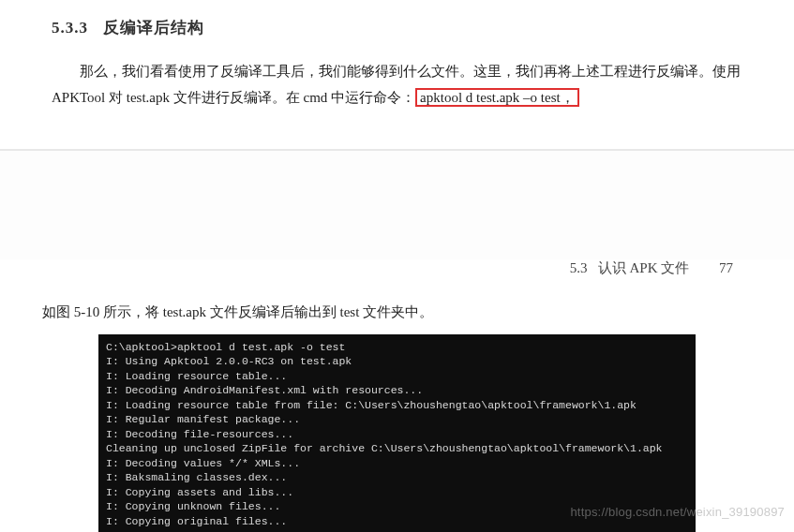 This screenshot has height=532, width=794. What do you see at coordinates (397, 85) in the screenshot?
I see `section-paragraph: 那么，我们看看使用了反编译工具后，我们能够得到什么文件。这里，我们再将上述工程进…` at bounding box center [397, 85].